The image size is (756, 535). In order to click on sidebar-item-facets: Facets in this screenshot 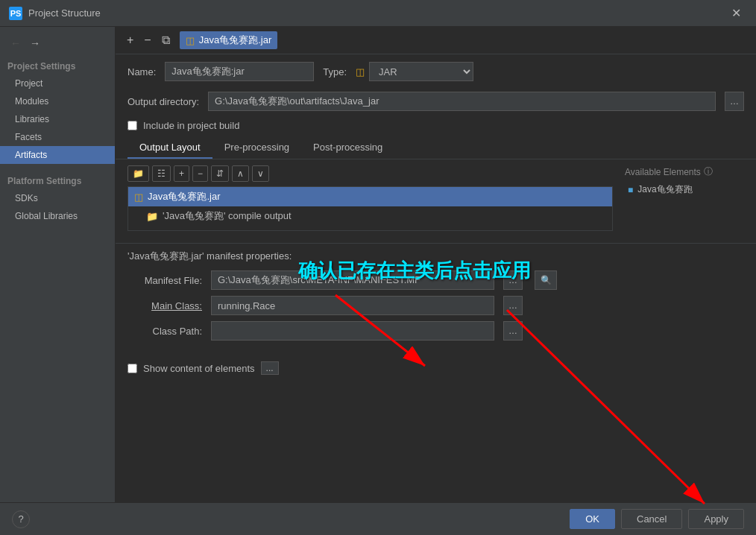, I will do `click(57, 137)`.